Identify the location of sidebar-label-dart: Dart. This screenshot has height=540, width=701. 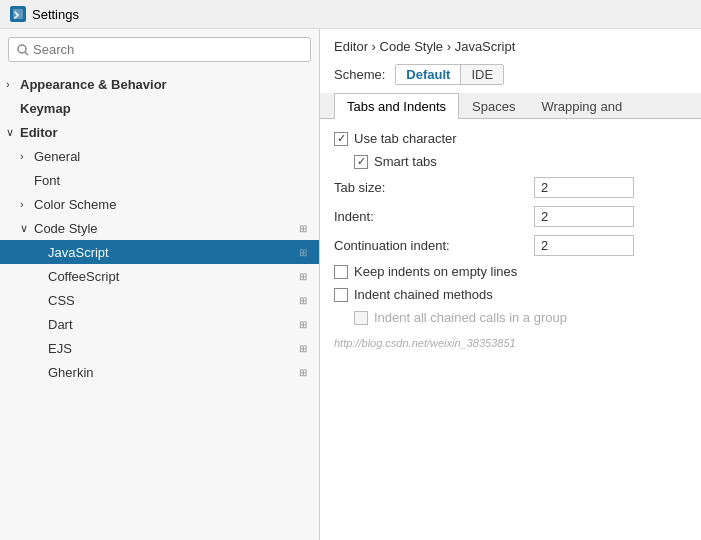
(174, 324).